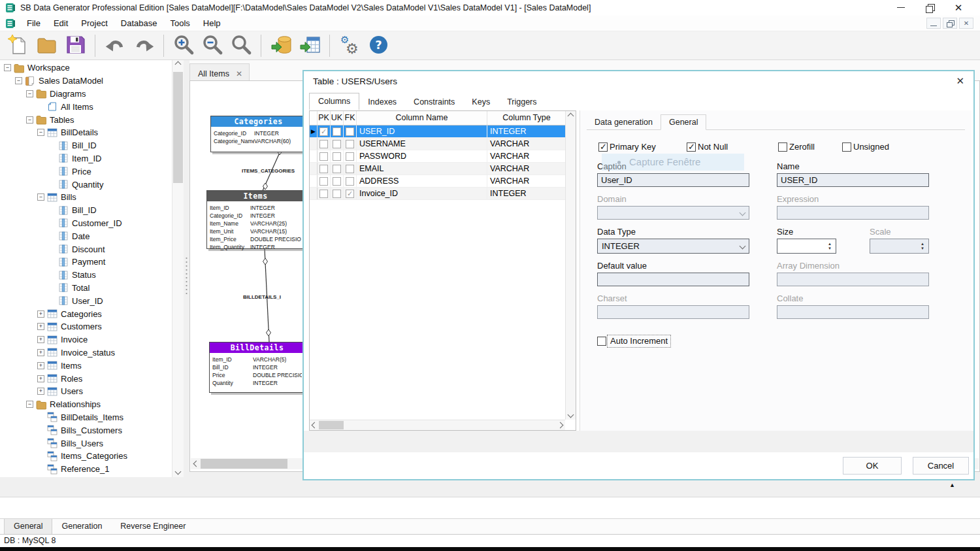 The width and height of the screenshot is (980, 551). Describe the element at coordinates (86, 262) in the screenshot. I see `tree-item-payment: Payment` at that location.